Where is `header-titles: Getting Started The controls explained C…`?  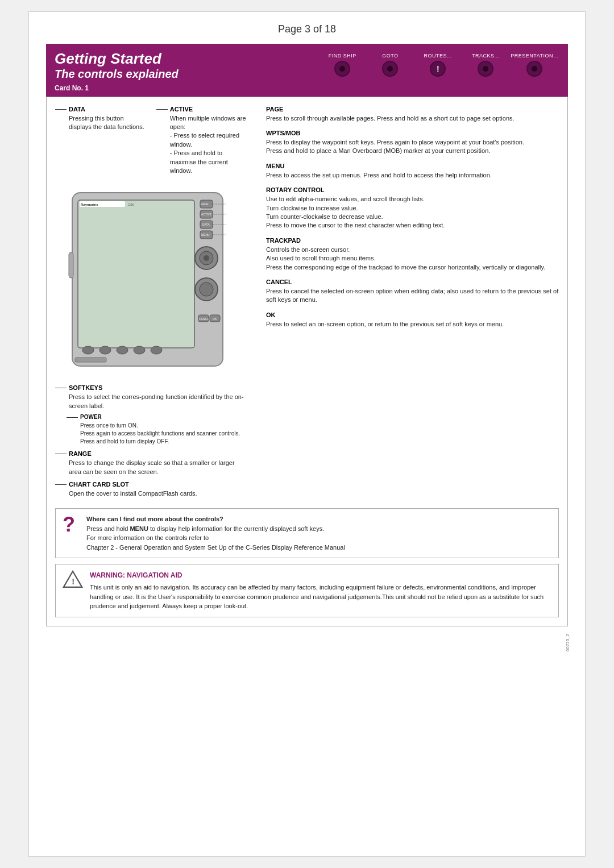
header-titles: Getting Started The controls explained C… is located at coordinates (117, 72).